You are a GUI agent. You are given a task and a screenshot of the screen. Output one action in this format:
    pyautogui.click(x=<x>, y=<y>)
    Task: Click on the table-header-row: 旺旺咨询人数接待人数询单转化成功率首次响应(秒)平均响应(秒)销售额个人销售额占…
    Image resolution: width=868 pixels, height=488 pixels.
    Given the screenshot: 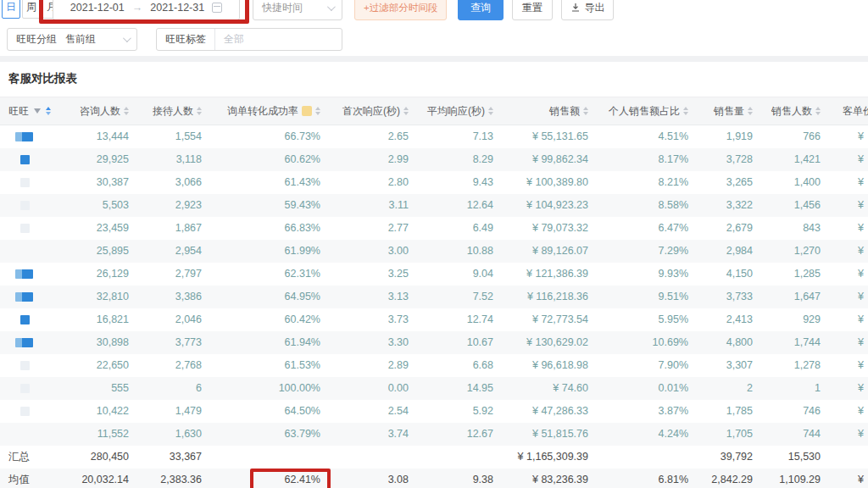 What is the action you would take?
    pyautogui.click(x=434, y=111)
    